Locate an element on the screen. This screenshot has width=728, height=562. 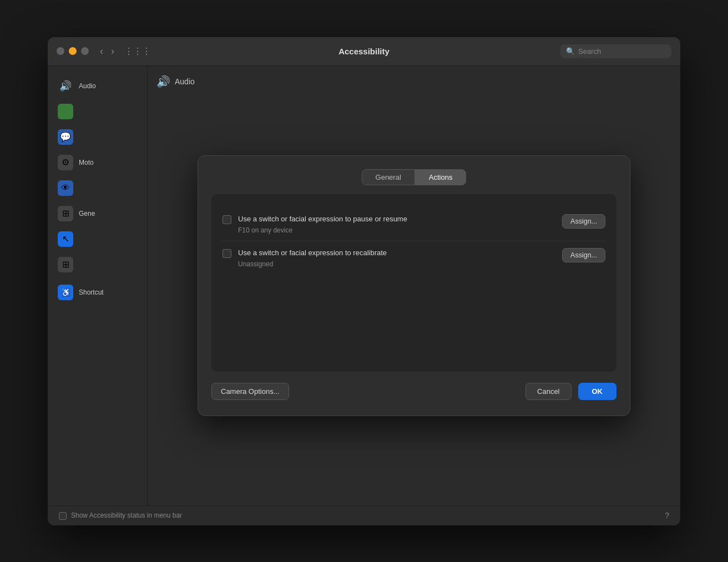
sidebar-group: 🔊 Audio 💬 ⚙ Moto 👁 is located at coordinates (98, 175).